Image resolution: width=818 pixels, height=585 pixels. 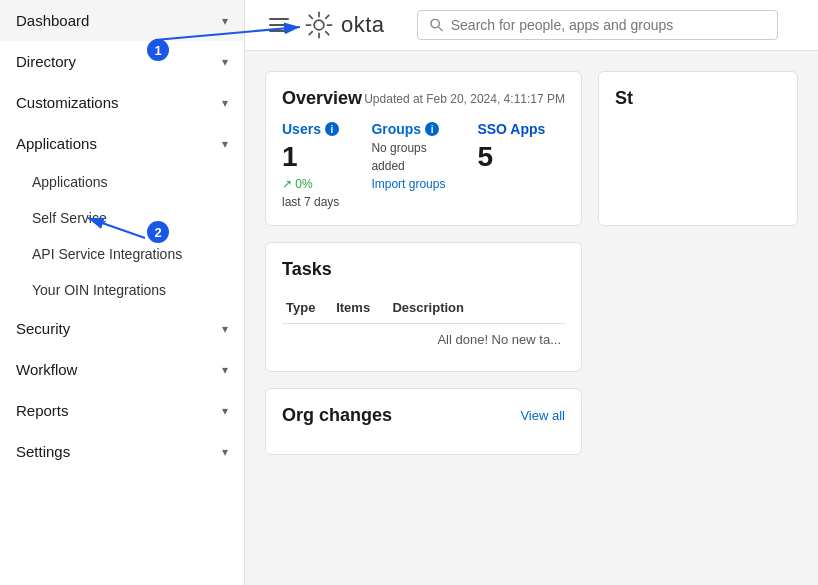 What do you see at coordinates (319, 25) in the screenshot?
I see `okta-sun-icon` at bounding box center [319, 25].